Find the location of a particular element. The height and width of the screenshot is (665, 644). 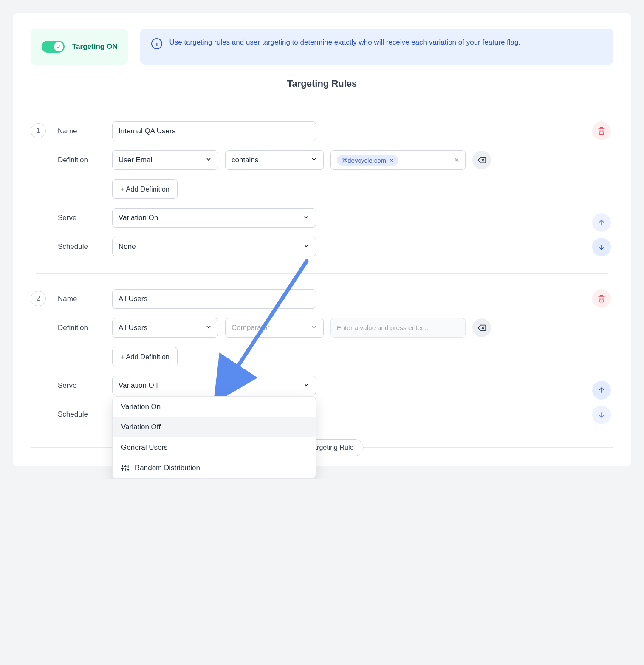

definition-property-select: User Email is located at coordinates (165, 160).